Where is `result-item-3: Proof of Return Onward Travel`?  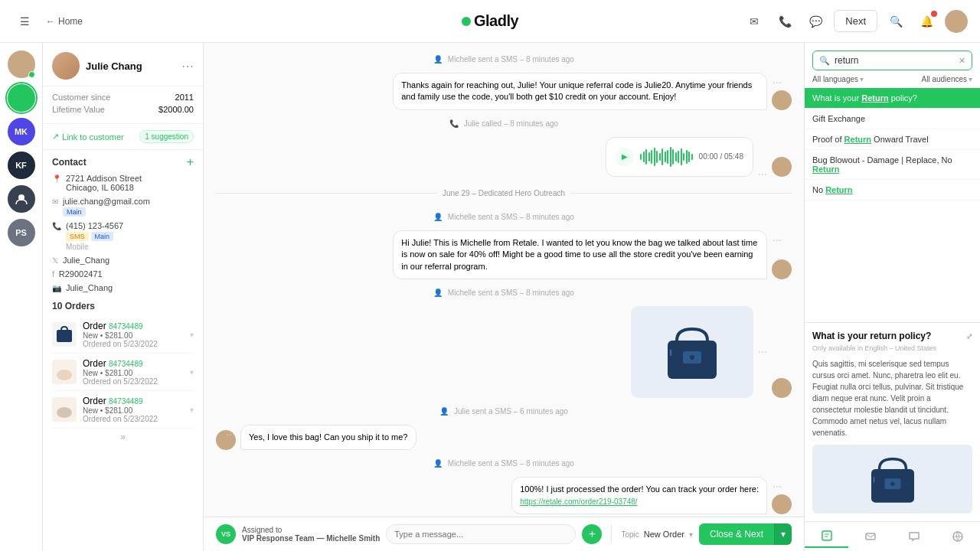 result-item-3: Proof of Return Onward Travel is located at coordinates (893, 139).